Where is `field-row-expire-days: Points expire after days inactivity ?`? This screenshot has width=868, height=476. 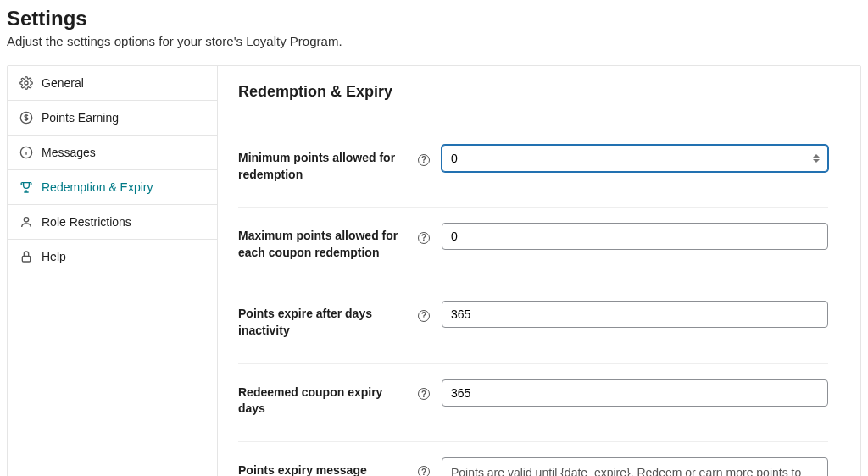 field-row-expire-days: Points expire after days inactivity ? is located at coordinates (533, 324).